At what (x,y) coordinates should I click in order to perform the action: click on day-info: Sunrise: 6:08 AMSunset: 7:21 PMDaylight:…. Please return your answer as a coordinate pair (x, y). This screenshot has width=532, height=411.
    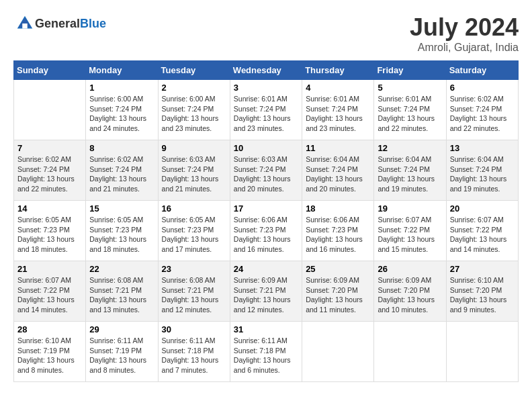
    Looking at the image, I should click on (194, 295).